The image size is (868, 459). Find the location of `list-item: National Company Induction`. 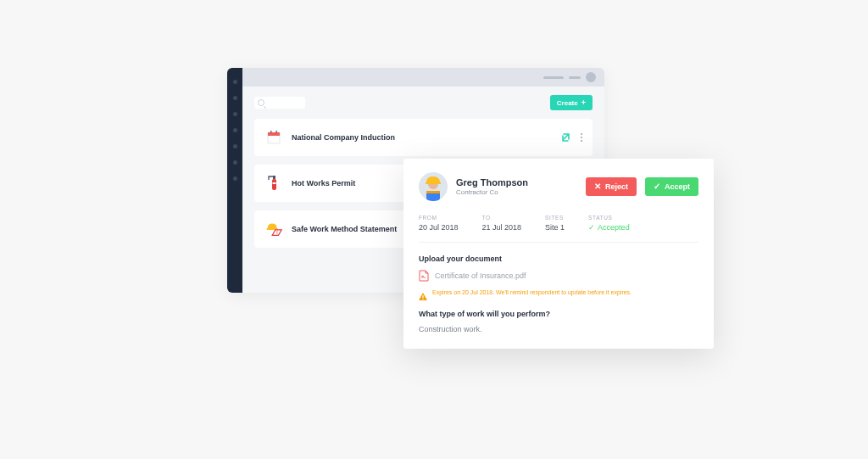

list-item: National Company Induction is located at coordinates (424, 137).